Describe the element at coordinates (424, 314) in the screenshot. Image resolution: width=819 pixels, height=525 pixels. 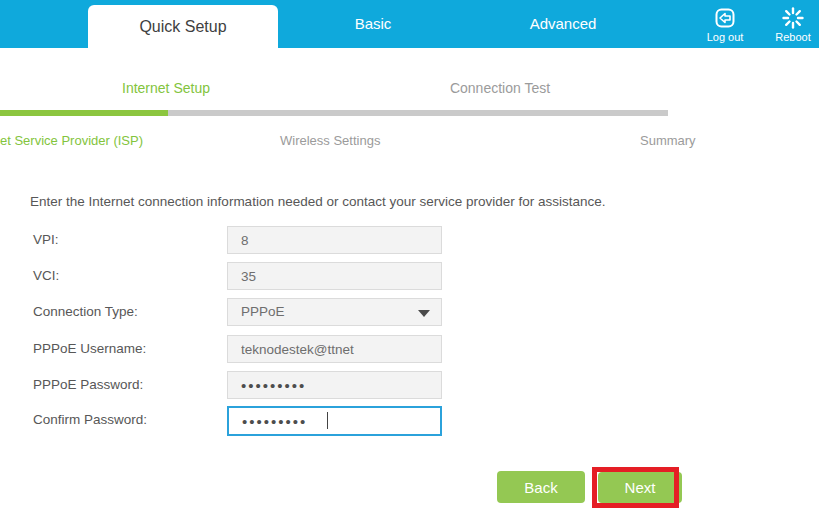
I see `chevron-down-icon` at that location.